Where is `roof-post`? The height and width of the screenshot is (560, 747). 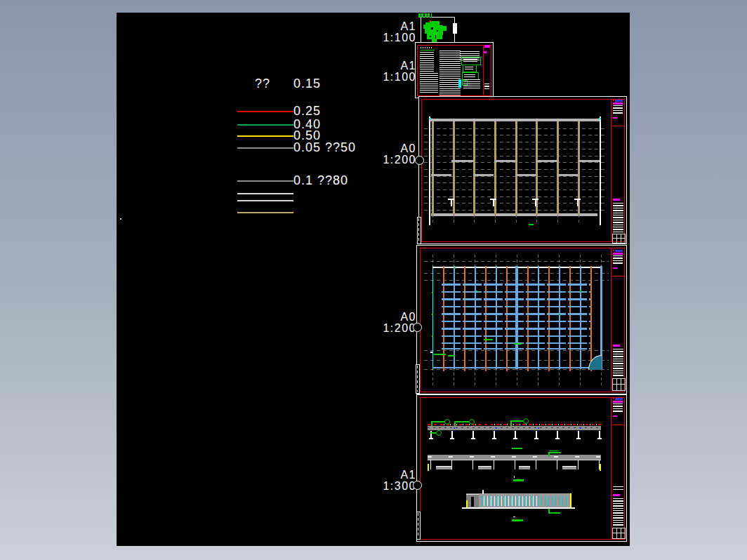
roof-post is located at coordinates (483, 492).